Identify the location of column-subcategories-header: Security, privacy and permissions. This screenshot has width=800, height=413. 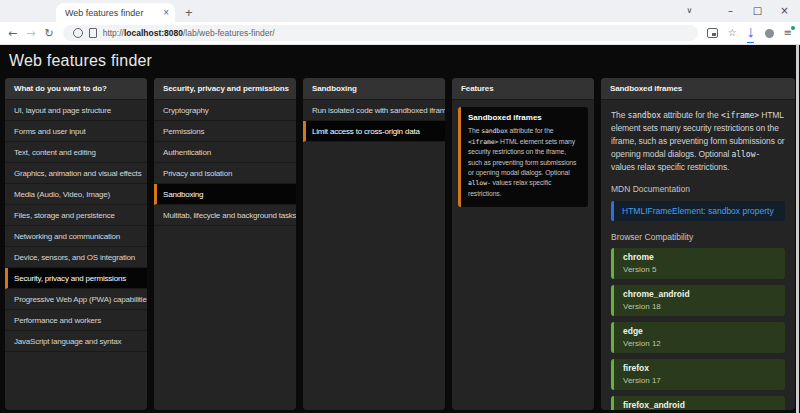
(225, 89).